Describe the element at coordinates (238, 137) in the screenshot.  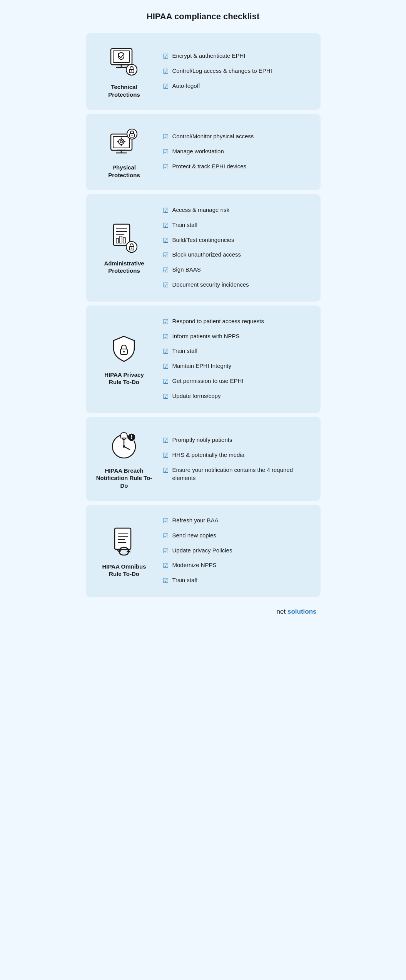
I see `checklist-item: ☑Control/Monitor physical access` at that location.